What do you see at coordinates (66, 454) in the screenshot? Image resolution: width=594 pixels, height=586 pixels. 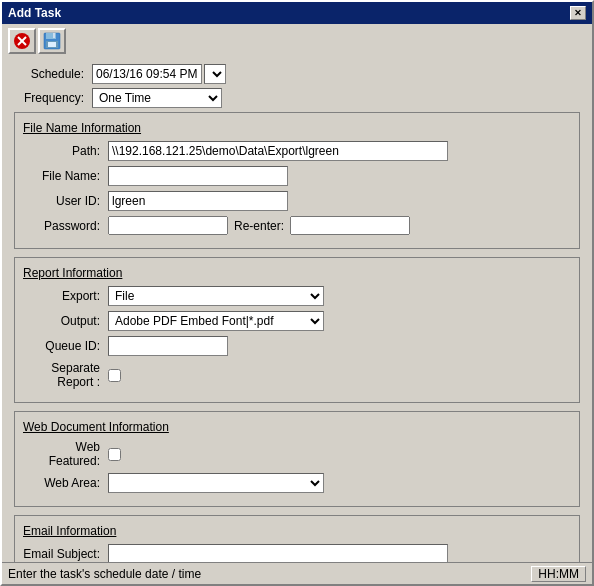 I see `web-featured-label: Web Featured:` at bounding box center [66, 454].